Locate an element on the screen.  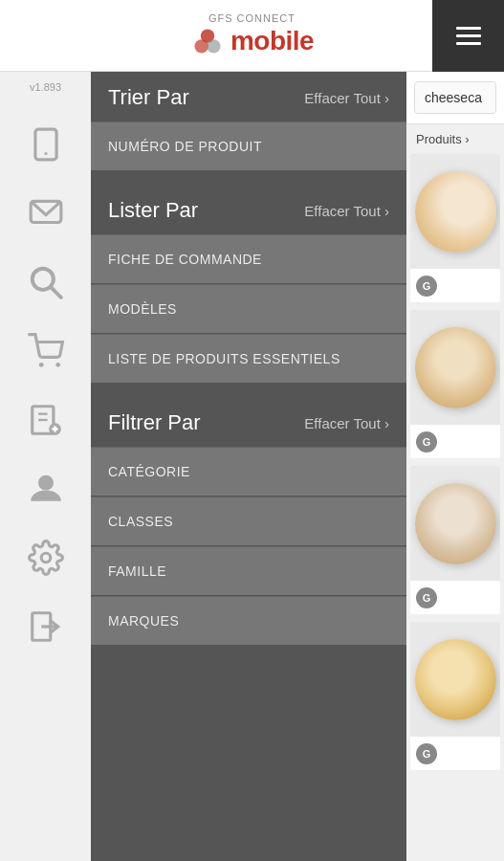
list-item-essential-label: LISTE DE PRODUITS ESSENTIELS is located at coordinates (224, 359).